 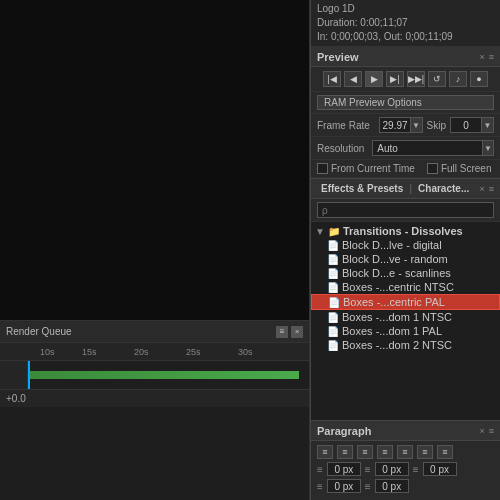 I want to click on step-back-btn: ◀, so click(x=353, y=79).